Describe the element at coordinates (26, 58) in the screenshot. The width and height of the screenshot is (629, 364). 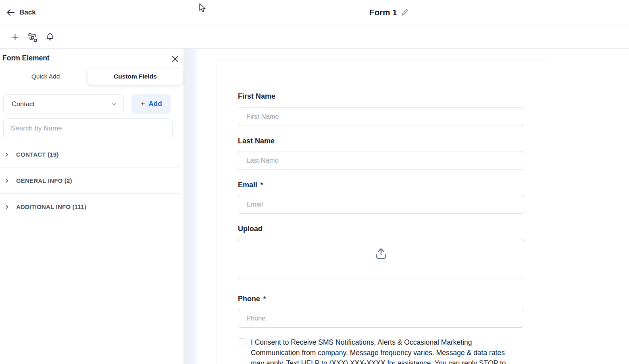
I see `panel-title: Form Element` at that location.